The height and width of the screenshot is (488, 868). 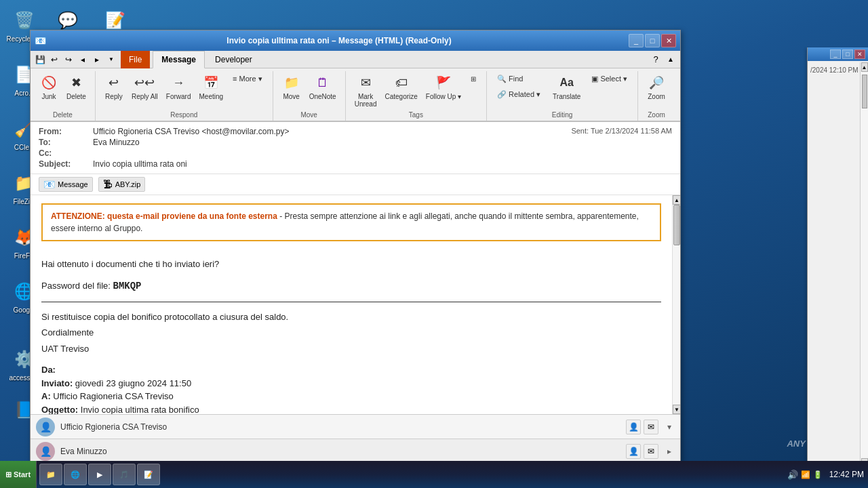 What do you see at coordinates (122, 184) in the screenshot?
I see `attachment-zip: 🗜 ABY.zip` at bounding box center [122, 184].